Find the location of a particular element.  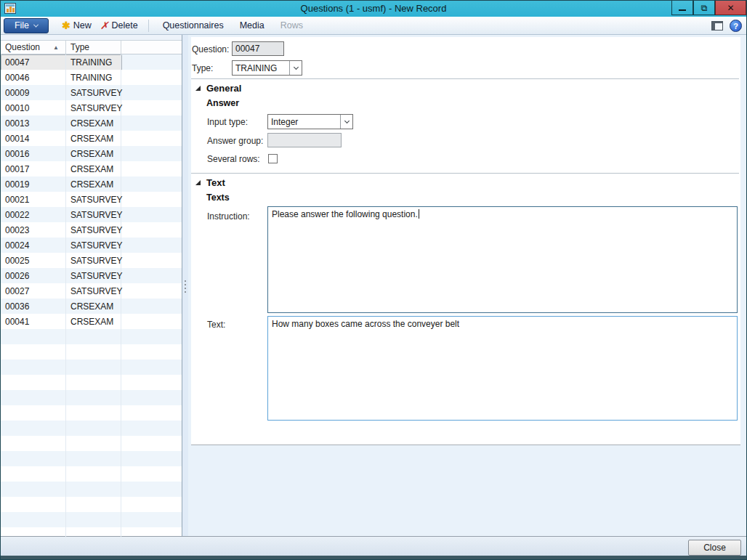

general-section-header: General is located at coordinates (218, 89).